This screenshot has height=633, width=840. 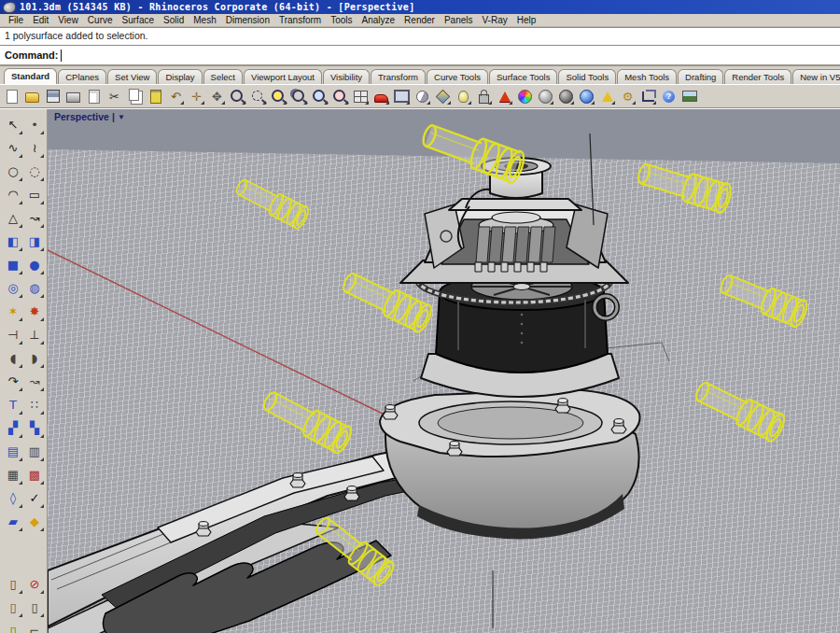 What do you see at coordinates (68, 21) in the screenshot?
I see `menu-view: View` at bounding box center [68, 21].